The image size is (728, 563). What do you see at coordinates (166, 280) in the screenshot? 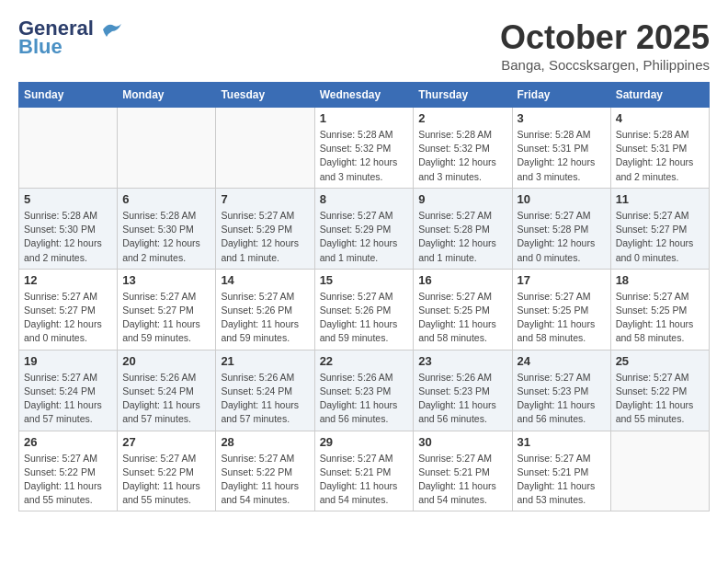
I see `day-number: 13` at bounding box center [166, 280].